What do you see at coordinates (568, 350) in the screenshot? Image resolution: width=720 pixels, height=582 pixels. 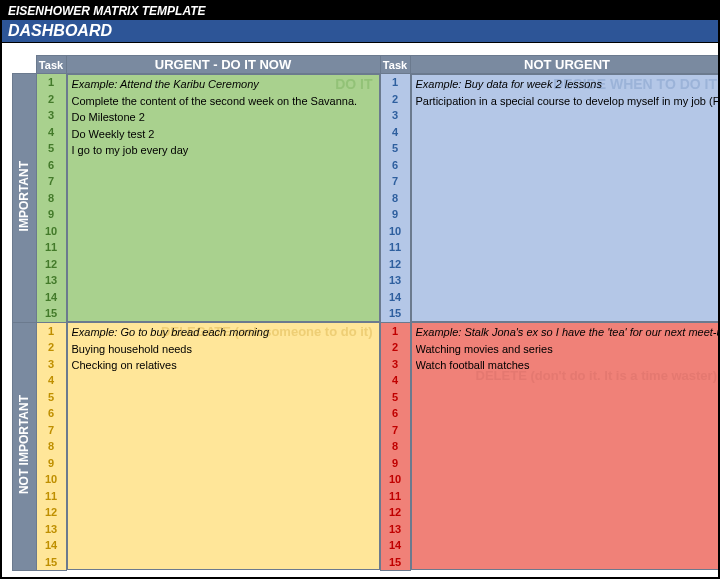 I see `task-cell: Watching movies and series` at bounding box center [568, 350].